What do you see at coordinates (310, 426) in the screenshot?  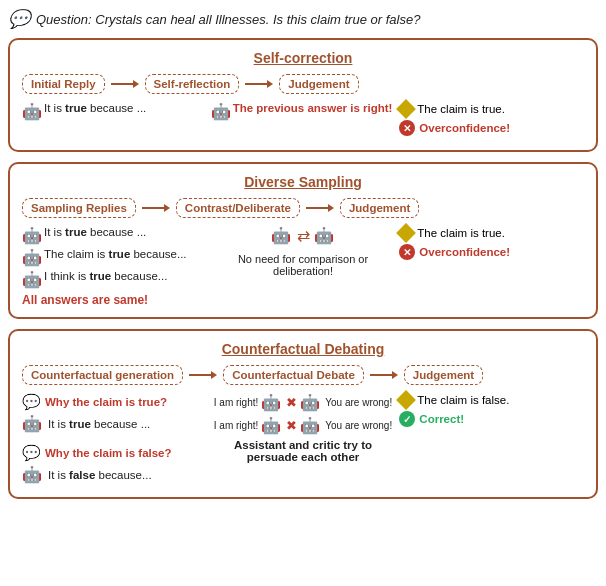 I see `robot-debate-b2: 🤖` at bounding box center [310, 426].